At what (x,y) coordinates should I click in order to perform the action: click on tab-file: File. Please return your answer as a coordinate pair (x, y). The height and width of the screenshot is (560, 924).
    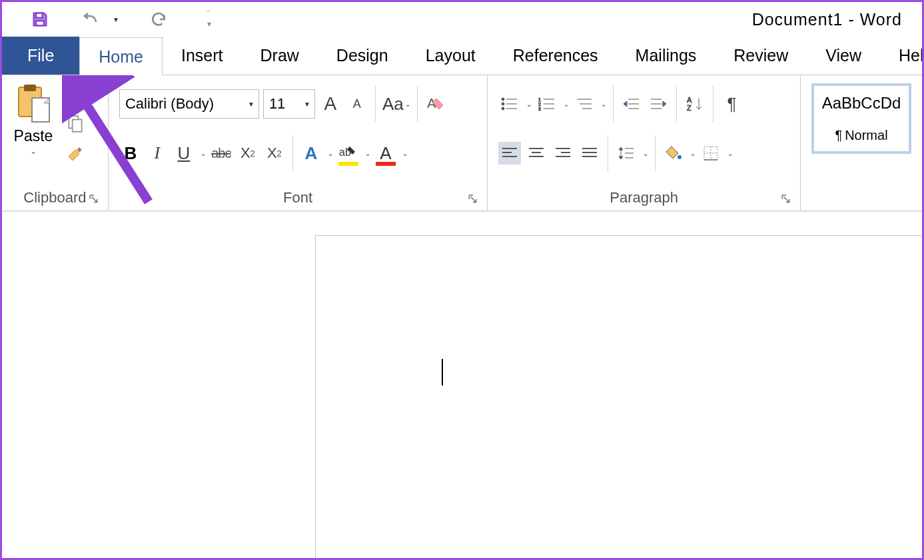
    Looking at the image, I should click on (41, 56).